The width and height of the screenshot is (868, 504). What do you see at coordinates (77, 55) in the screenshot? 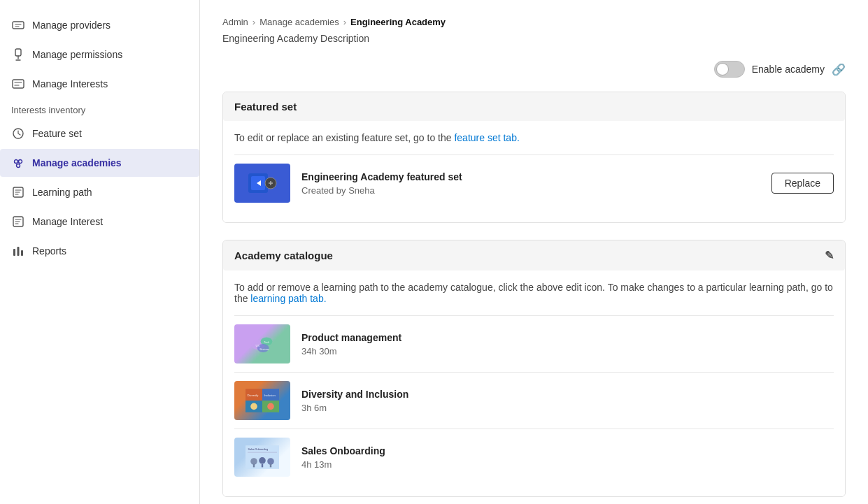
I see `sidebar-item-label: Manage permissions` at bounding box center [77, 55].